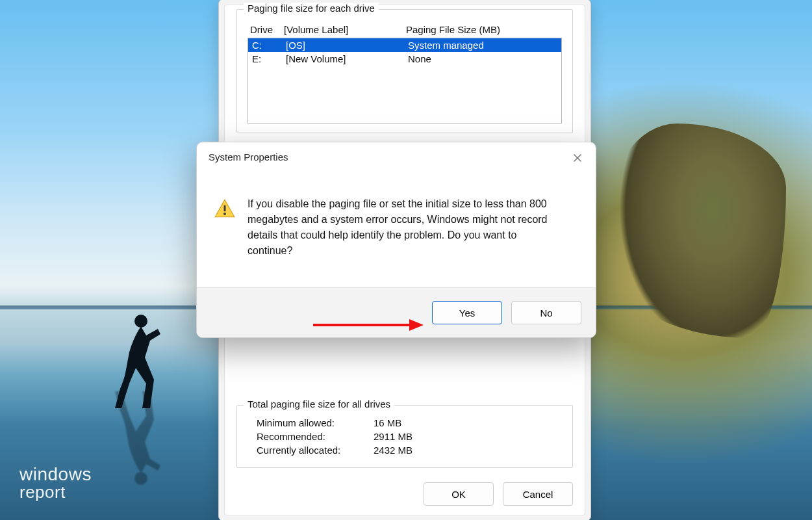 The width and height of the screenshot is (812, 520). I want to click on drive-letter: C:, so click(269, 46).